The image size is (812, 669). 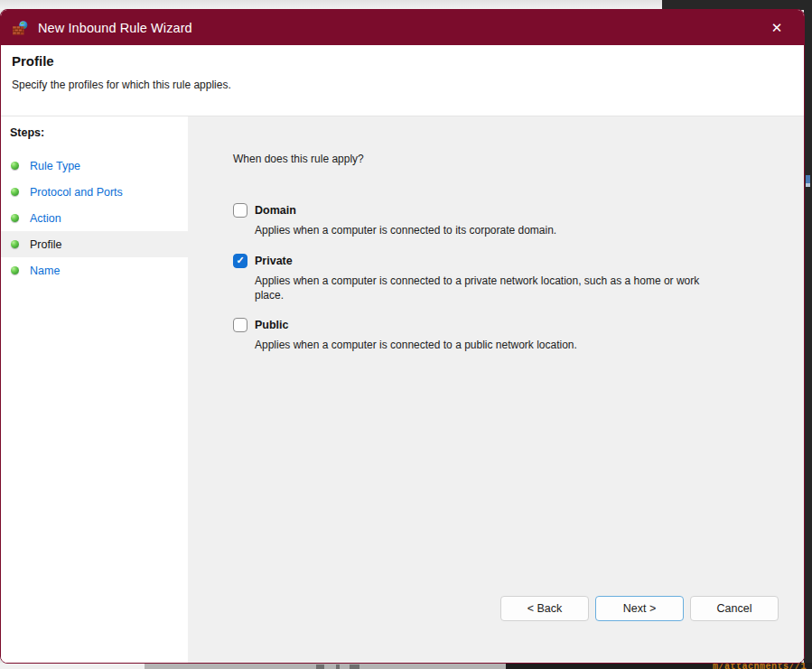 I want to click on private-description: Applies when a computer is connected to …, so click(x=491, y=289).